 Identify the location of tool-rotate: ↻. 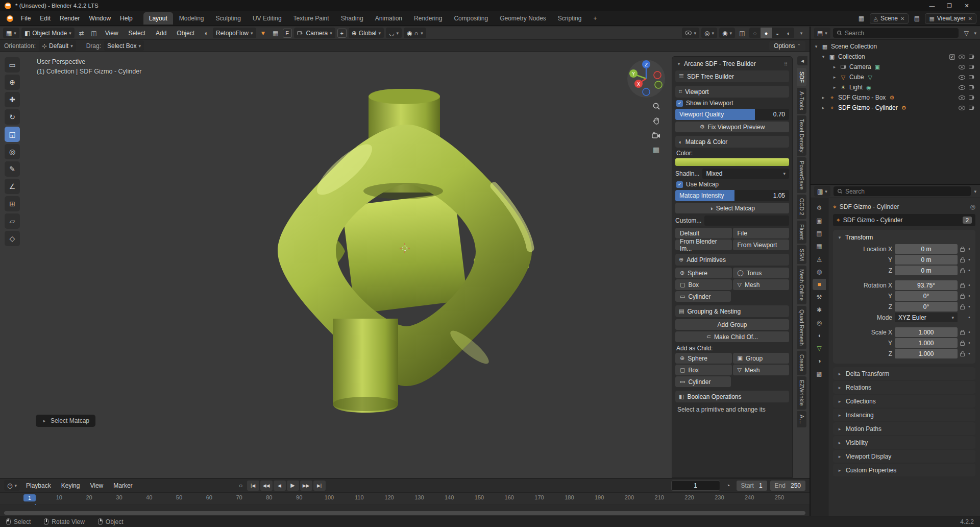
(12, 117).